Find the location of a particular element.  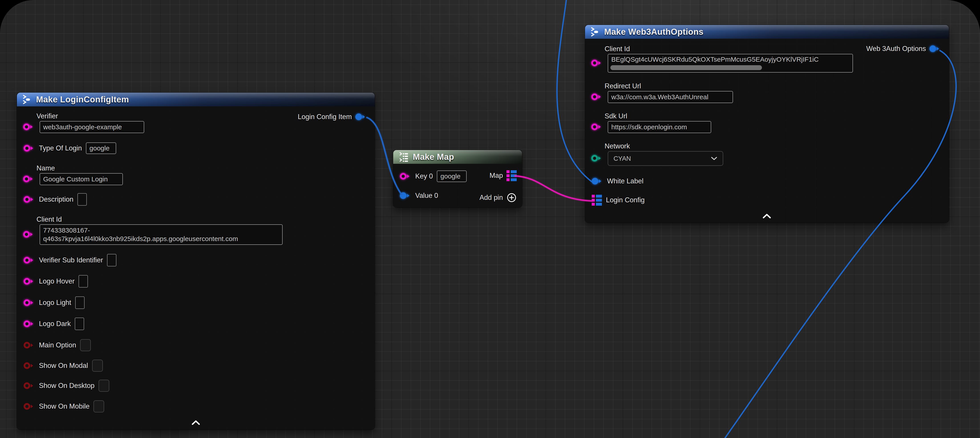

pin-row-web3auth-options-out: Web 3Auth Options is located at coordinates (904, 49).